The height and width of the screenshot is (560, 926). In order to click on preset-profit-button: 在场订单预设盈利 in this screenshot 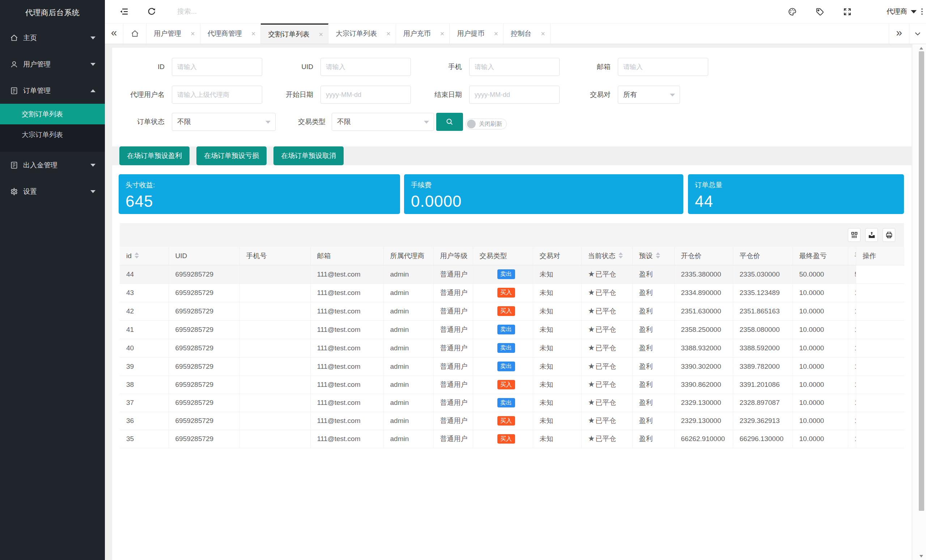, I will do `click(154, 156)`.